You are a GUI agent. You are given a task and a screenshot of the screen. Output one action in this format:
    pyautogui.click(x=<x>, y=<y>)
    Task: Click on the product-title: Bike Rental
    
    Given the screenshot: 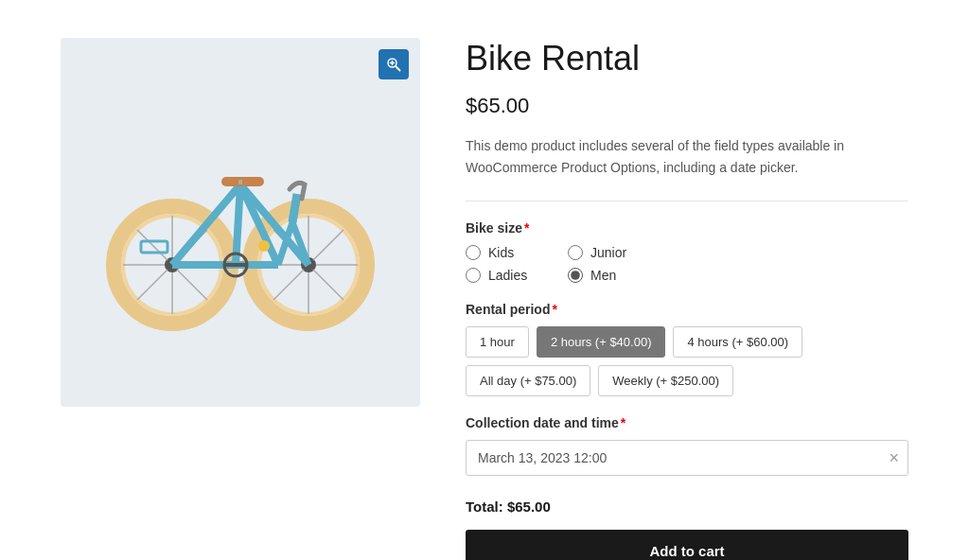 What is the action you would take?
    pyautogui.click(x=687, y=59)
    